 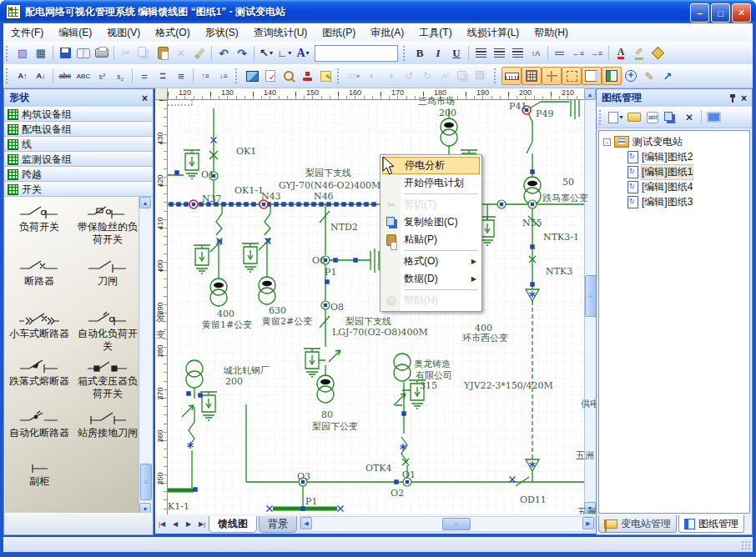 What do you see at coordinates (588, 524) in the screenshot?
I see `scroll-right-icon: ▶` at bounding box center [588, 524].